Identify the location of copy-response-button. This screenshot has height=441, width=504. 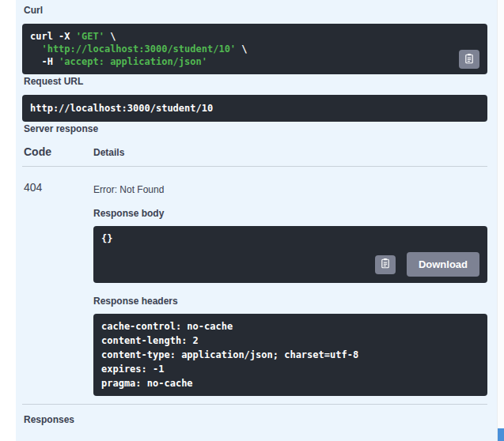
(385, 265).